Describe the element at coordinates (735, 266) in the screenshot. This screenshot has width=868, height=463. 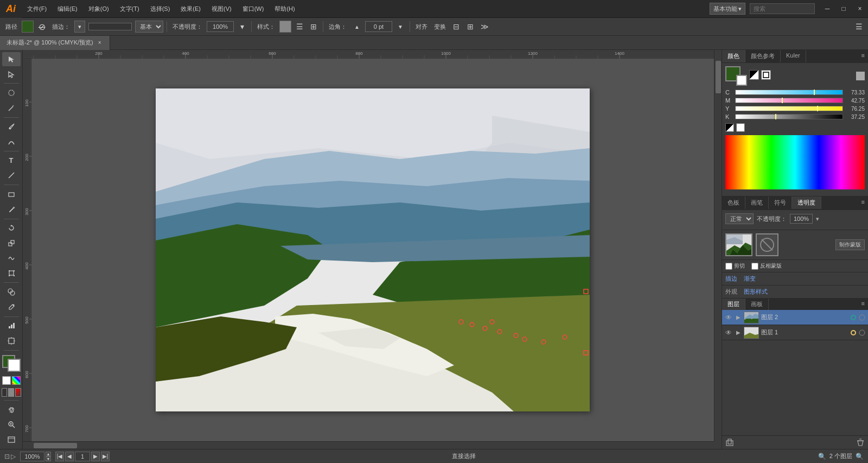
I see `clip-checkbox-label: 剪切` at that location.